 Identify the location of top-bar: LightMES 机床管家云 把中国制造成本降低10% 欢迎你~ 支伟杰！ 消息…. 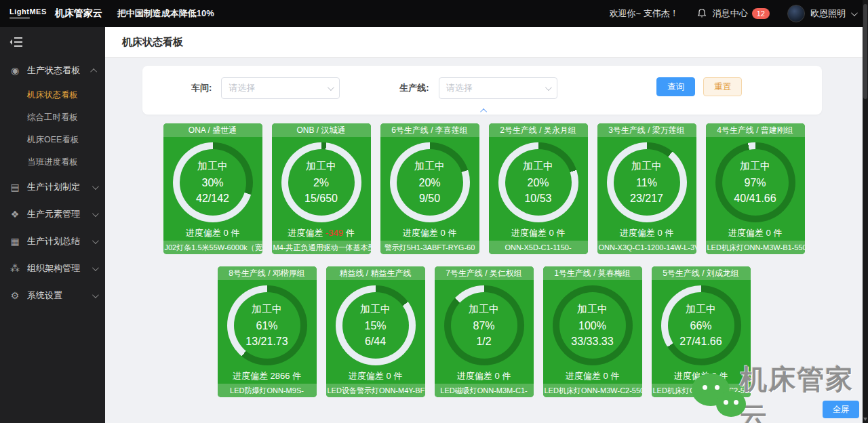
(434, 14).